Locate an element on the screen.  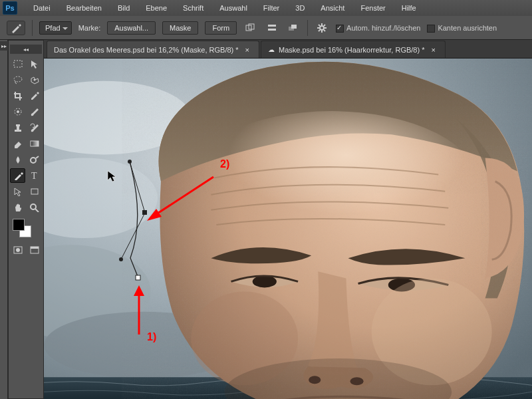
tool-gradient is located at coordinates (35, 144).